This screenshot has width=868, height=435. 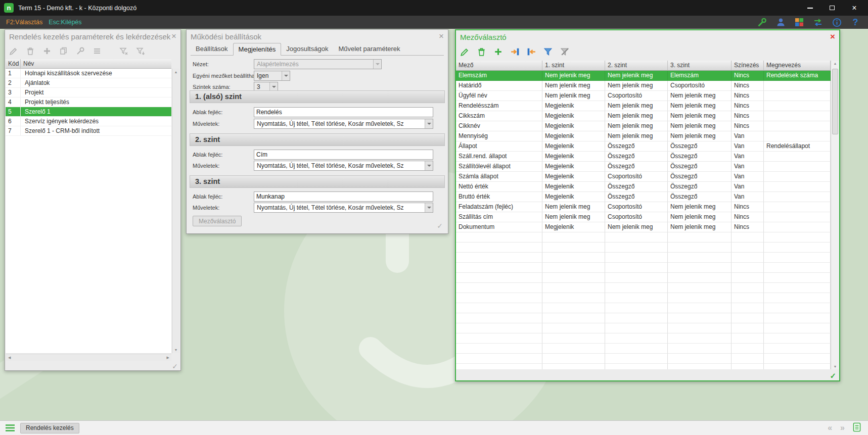 I want to click on field-vertical-scrollbar: ▲ ▼, so click(x=835, y=215).